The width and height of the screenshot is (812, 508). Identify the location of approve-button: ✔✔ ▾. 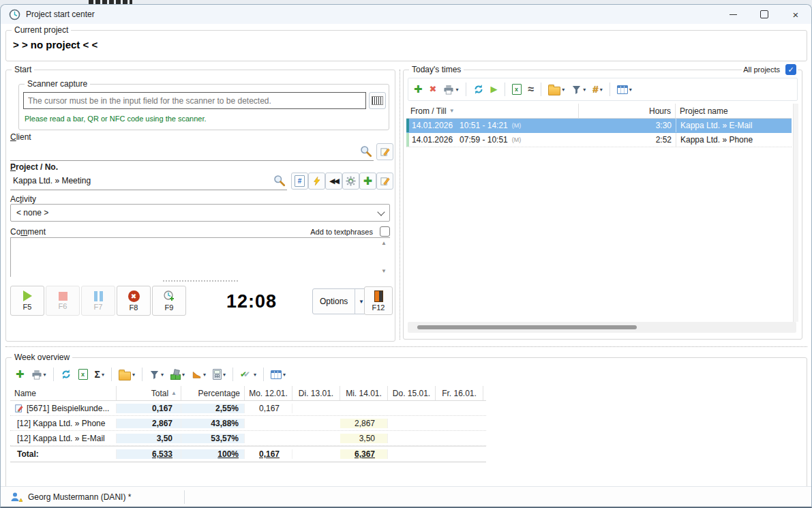
(248, 374).